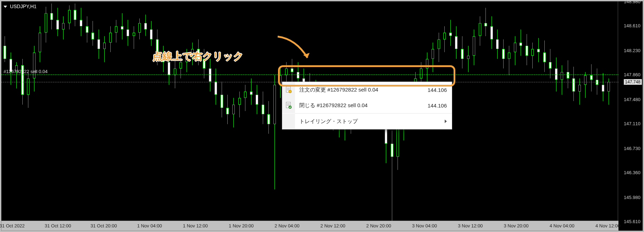  I want to click on x-tick-label: 1 Nov 04:00, so click(150, 226).